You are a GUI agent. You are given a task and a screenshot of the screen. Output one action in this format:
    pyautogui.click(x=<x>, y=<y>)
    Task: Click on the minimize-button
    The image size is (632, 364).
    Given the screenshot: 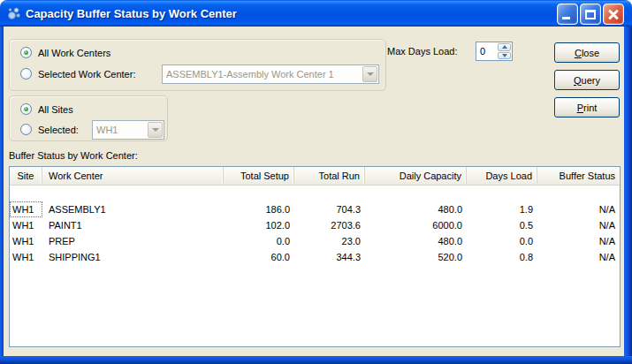 What is the action you would take?
    pyautogui.click(x=567, y=14)
    